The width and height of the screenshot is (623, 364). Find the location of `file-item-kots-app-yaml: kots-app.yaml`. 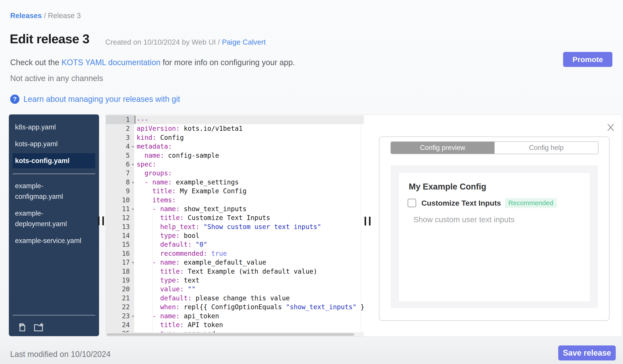

file-item-kots-app-yaml: kots-app.yaml is located at coordinates (54, 144).